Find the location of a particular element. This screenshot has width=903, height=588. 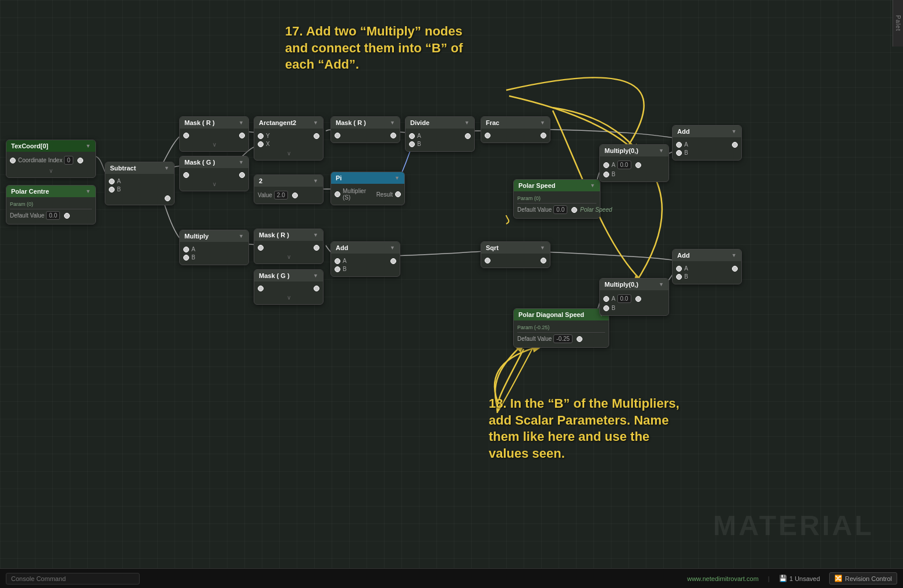

mask-g-bot-node: Mask ( G ) ▼ ∨ is located at coordinates (289, 287).